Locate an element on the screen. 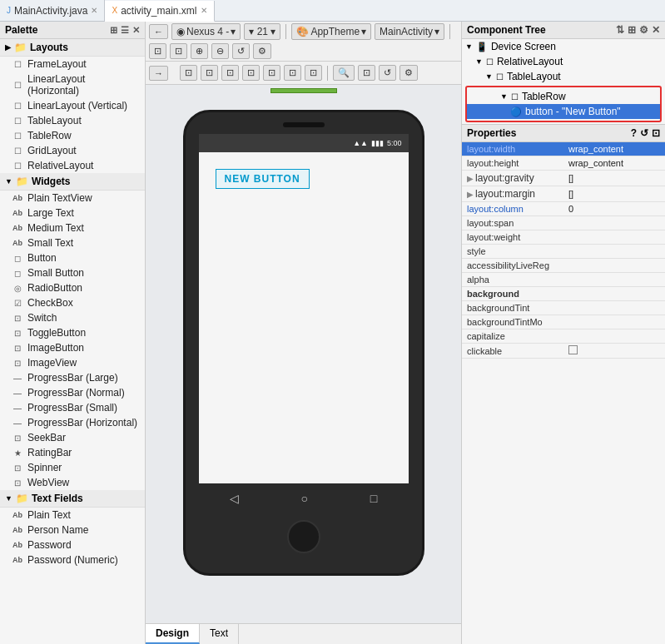  palette-item-plain-text: Ab Plain Text is located at coordinates (72, 515).